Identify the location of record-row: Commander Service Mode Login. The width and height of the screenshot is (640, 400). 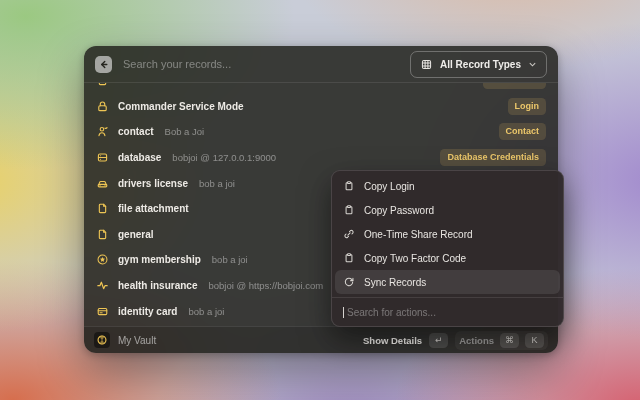
(321, 107).